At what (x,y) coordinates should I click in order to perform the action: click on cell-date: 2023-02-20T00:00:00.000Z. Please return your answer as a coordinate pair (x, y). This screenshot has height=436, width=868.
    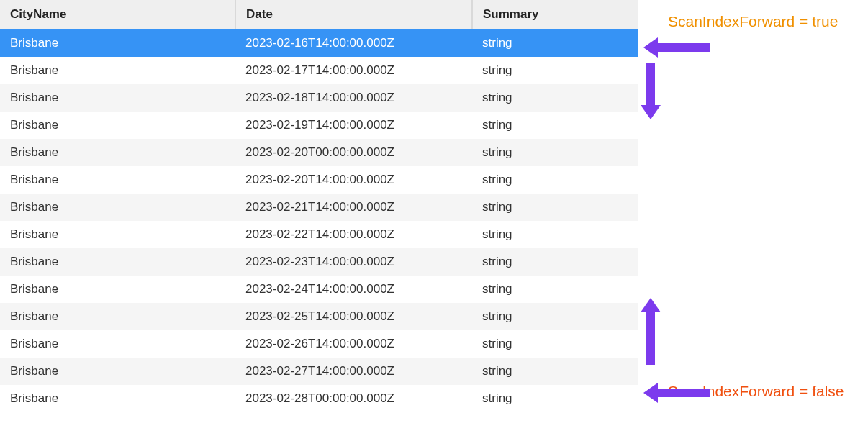
    Looking at the image, I should click on (354, 153).